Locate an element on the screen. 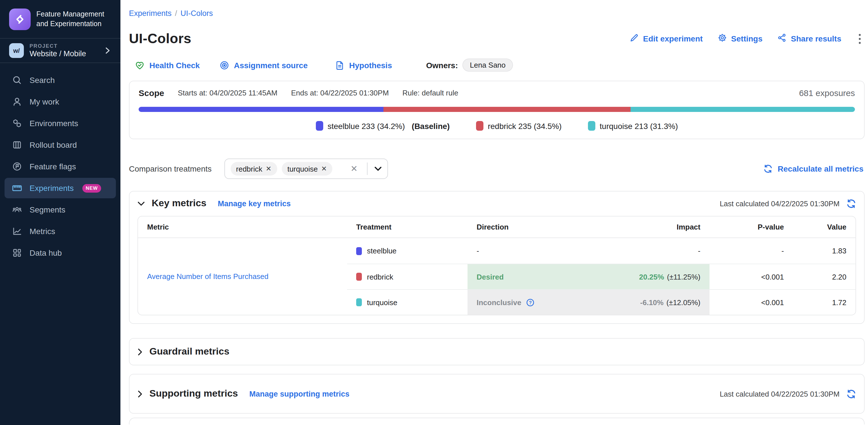  impact-ci: (±11.25%) is located at coordinates (684, 277).